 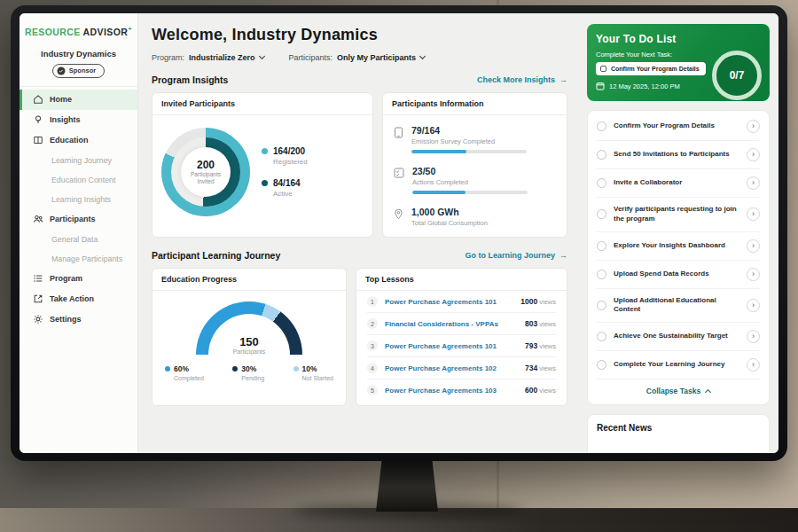 I want to click on next-task-pill: Confirm Your Program Details, so click(x=651, y=69).